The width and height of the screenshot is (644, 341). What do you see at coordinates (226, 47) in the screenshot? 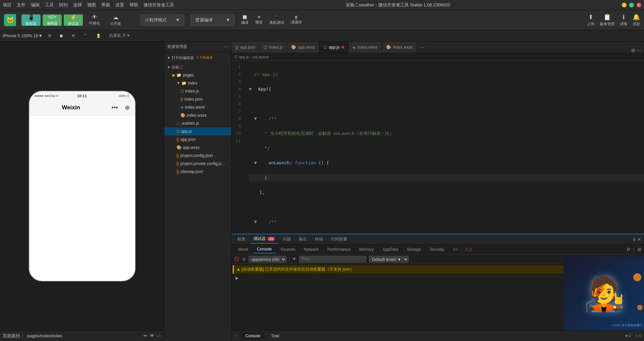
I see `panel-more-btn: ⋯` at bounding box center [226, 47].